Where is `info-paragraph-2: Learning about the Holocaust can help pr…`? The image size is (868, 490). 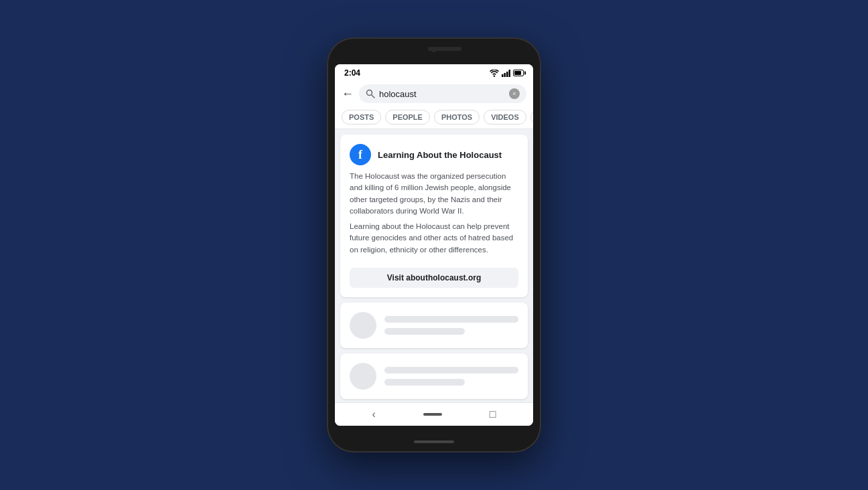 info-paragraph-2: Learning about the Holocaust can help pr… is located at coordinates (434, 238).